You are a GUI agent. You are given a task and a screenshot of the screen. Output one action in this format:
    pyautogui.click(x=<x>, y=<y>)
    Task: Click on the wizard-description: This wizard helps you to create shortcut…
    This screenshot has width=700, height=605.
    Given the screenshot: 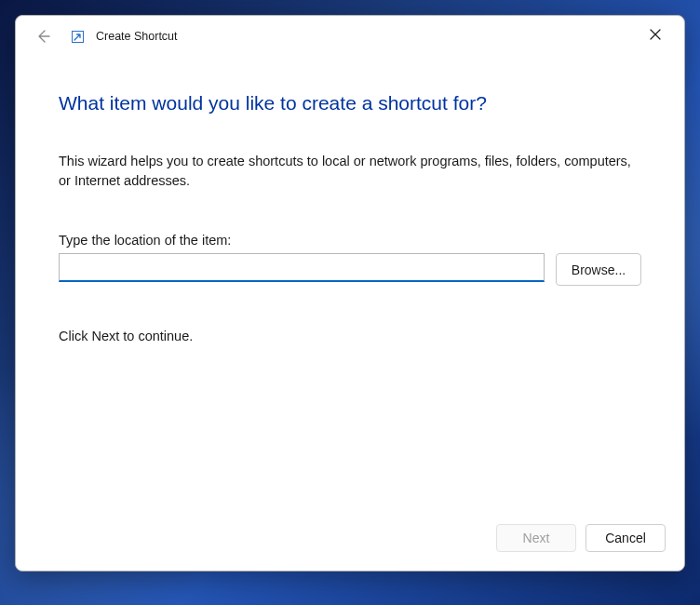 What is the action you would take?
    pyautogui.click(x=350, y=171)
    